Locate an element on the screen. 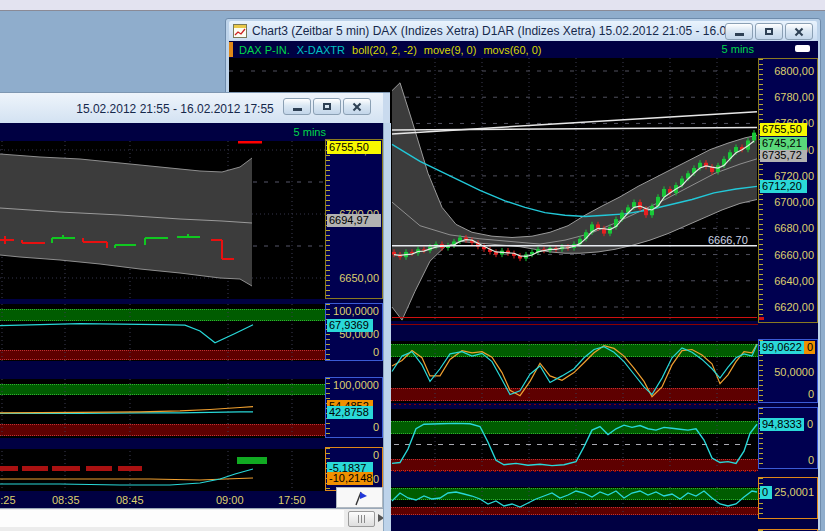  window-icon is located at coordinates (240, 31).